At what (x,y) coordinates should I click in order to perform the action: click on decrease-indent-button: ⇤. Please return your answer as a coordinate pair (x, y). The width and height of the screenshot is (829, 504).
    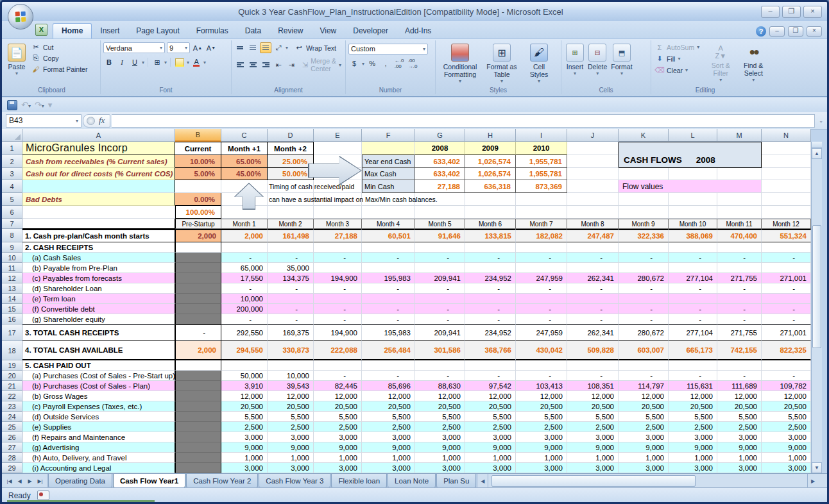
    Looking at the image, I should click on (278, 65).